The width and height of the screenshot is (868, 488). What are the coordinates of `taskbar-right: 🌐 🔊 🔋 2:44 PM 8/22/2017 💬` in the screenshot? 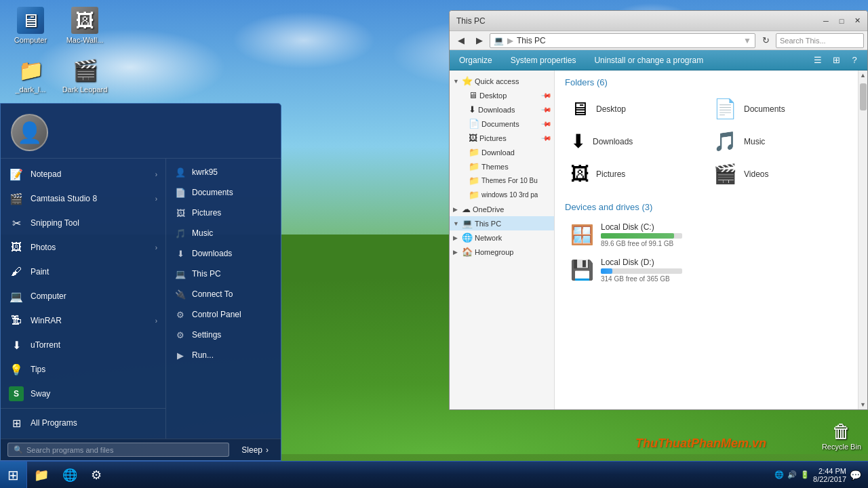 It's located at (821, 475).